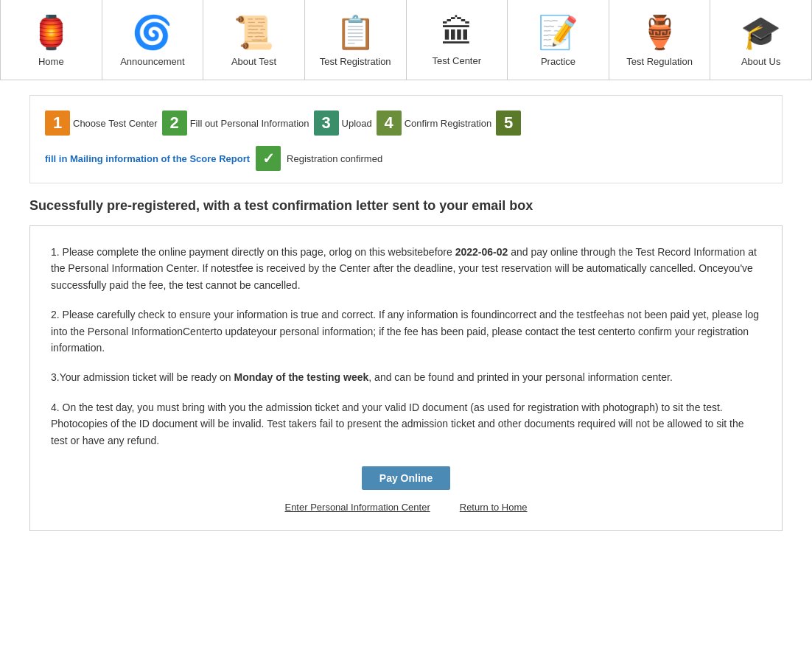 This screenshot has height=663, width=812. Describe the element at coordinates (152, 32) in the screenshot. I see `announcement-icon: 🌀` at that location.